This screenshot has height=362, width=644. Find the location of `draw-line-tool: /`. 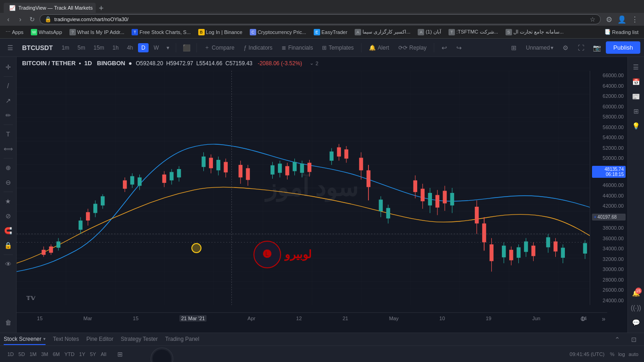

draw-line-tool: / is located at coordinates (8, 86).